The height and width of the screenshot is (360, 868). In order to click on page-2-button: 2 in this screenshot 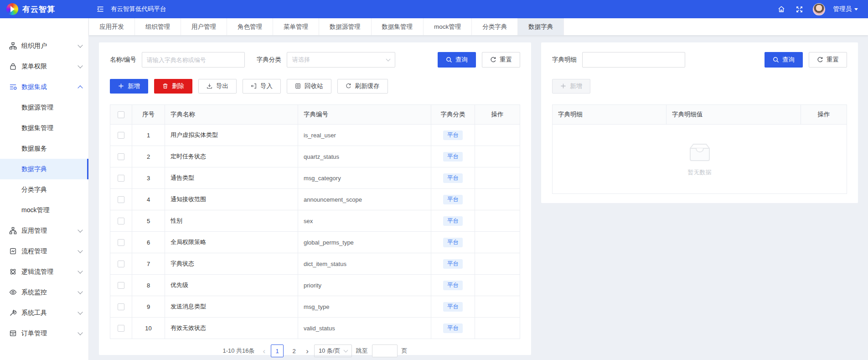, I will do `click(294, 351)`.